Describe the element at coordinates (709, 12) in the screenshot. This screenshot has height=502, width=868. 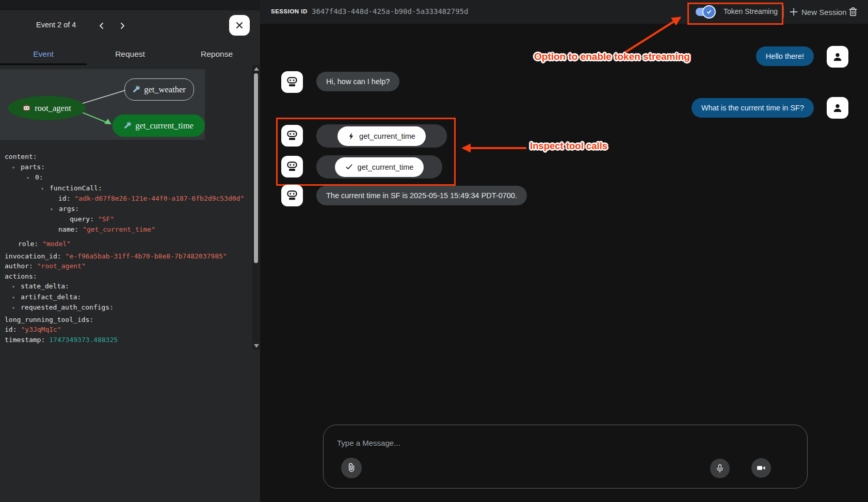
I see `toggle-thumb` at that location.